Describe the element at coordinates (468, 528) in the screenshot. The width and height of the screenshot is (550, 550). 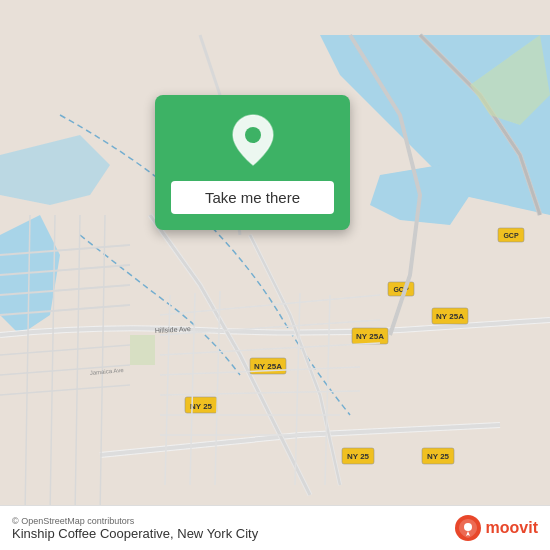
I see `moovit-icon` at that location.